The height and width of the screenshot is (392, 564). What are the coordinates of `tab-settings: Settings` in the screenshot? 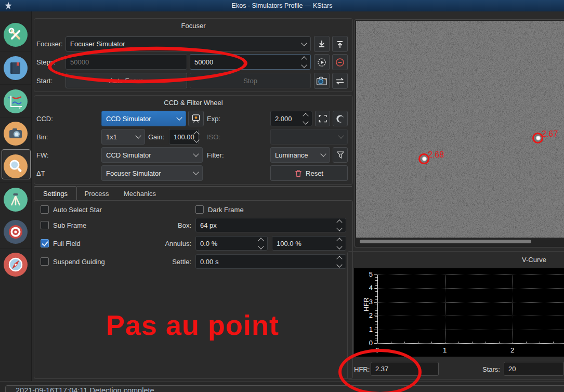 It's located at (55, 193).